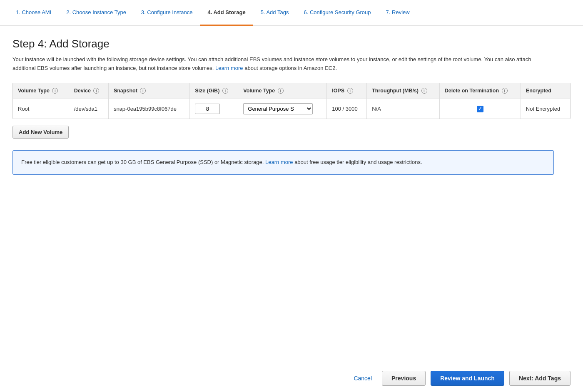 The height and width of the screenshot is (392, 583). What do you see at coordinates (167, 13) in the screenshot?
I see `nav-step-configure-instance: 3. Configure Instance` at bounding box center [167, 13].